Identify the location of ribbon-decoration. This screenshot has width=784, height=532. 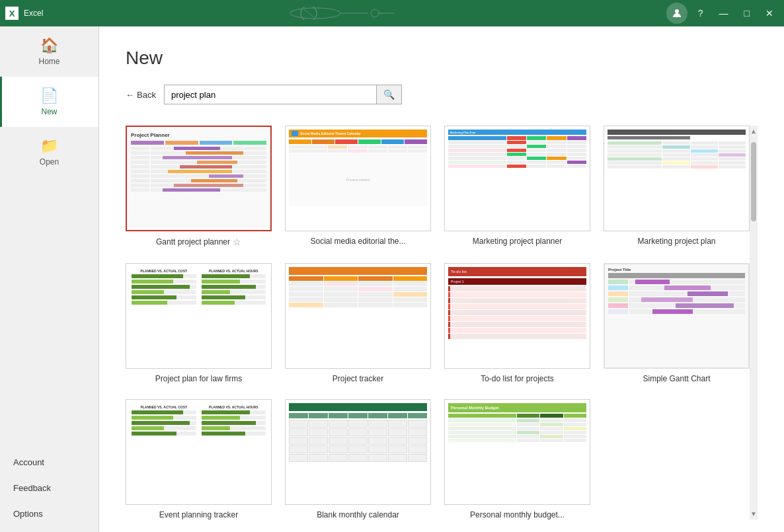
(355, 13).